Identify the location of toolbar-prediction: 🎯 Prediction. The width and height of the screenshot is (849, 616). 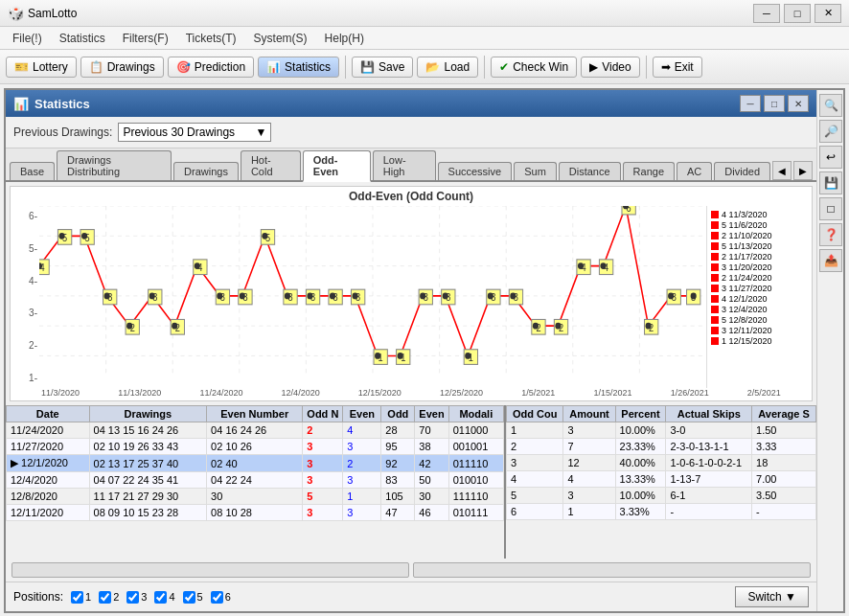
(211, 67).